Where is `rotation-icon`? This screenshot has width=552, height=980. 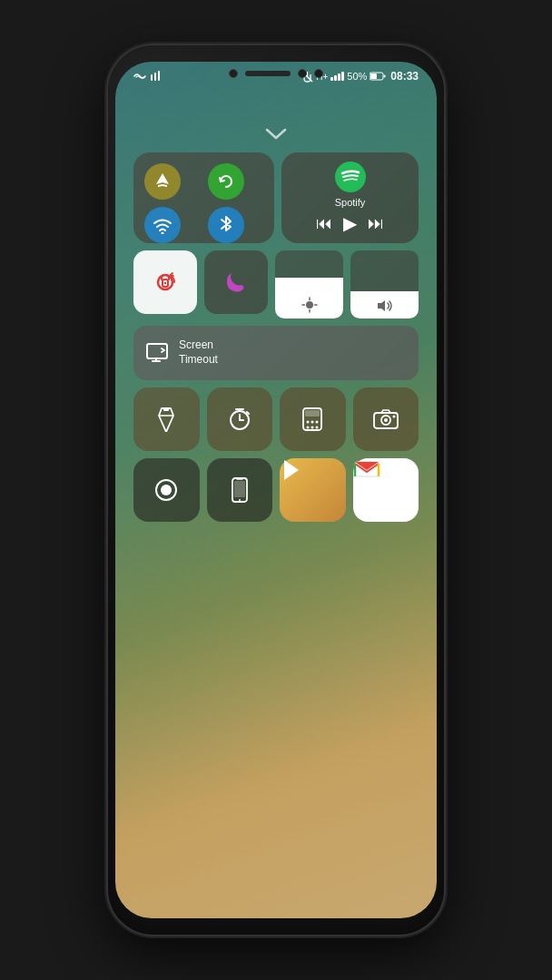
rotation-icon is located at coordinates (226, 181).